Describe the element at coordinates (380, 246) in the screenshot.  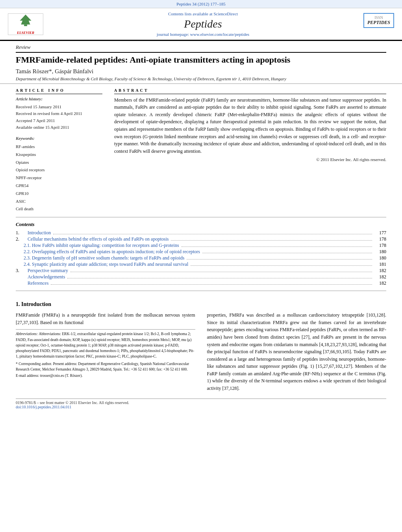
I see `toc-page: 178` at that location.